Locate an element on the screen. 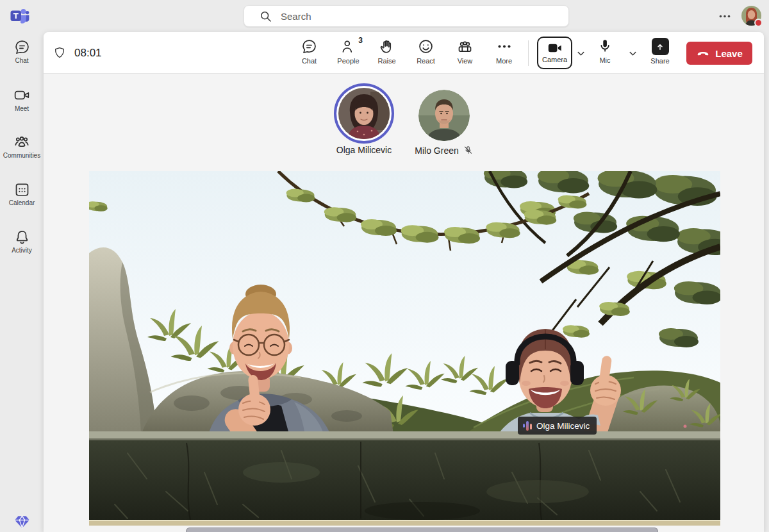 The height and width of the screenshot is (532, 769). avatar-olga is located at coordinates (364, 113).